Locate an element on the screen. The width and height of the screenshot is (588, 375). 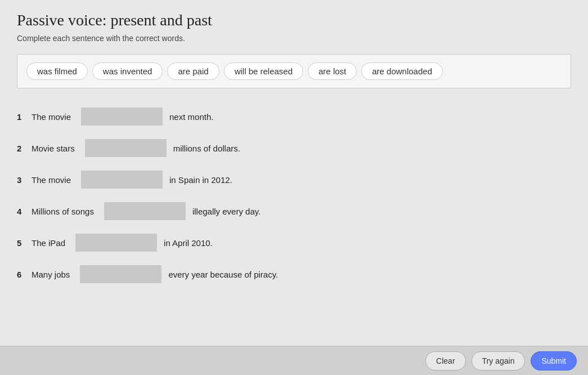
submit-button: Submit is located at coordinates (554, 361).